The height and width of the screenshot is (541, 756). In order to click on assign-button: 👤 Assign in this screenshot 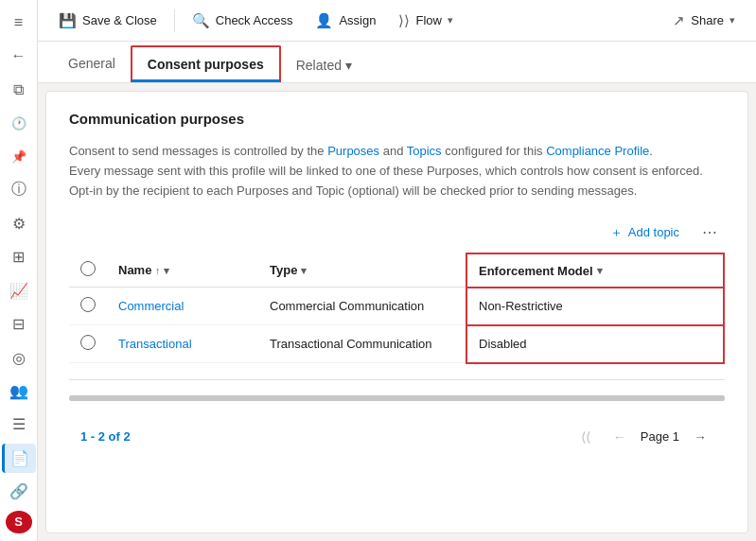, I will do `click(345, 21)`.